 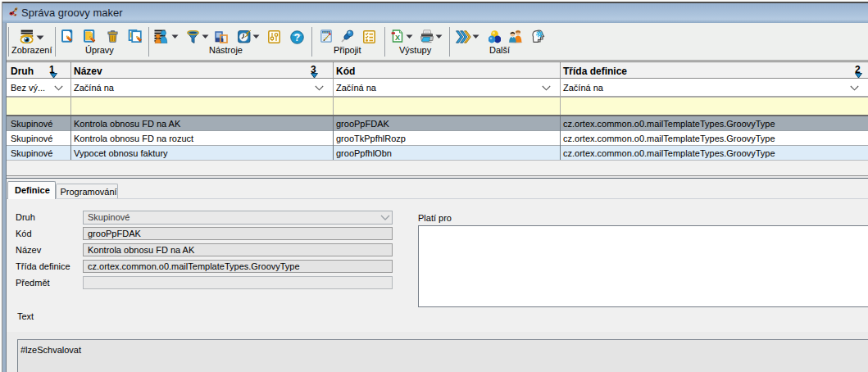 What do you see at coordinates (398, 38) in the screenshot?
I see `svg-text: X` at bounding box center [398, 38].